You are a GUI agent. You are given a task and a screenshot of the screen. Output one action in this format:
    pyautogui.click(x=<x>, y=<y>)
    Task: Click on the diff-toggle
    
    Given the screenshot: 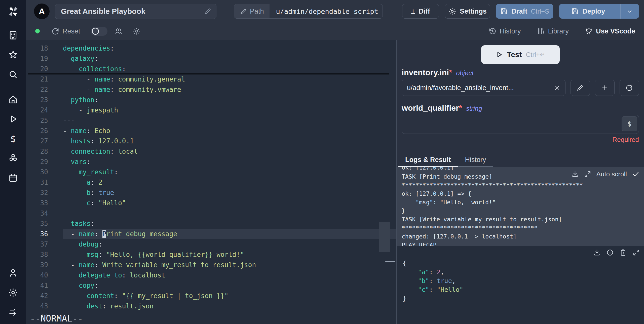 What is the action you would take?
    pyautogui.click(x=99, y=31)
    